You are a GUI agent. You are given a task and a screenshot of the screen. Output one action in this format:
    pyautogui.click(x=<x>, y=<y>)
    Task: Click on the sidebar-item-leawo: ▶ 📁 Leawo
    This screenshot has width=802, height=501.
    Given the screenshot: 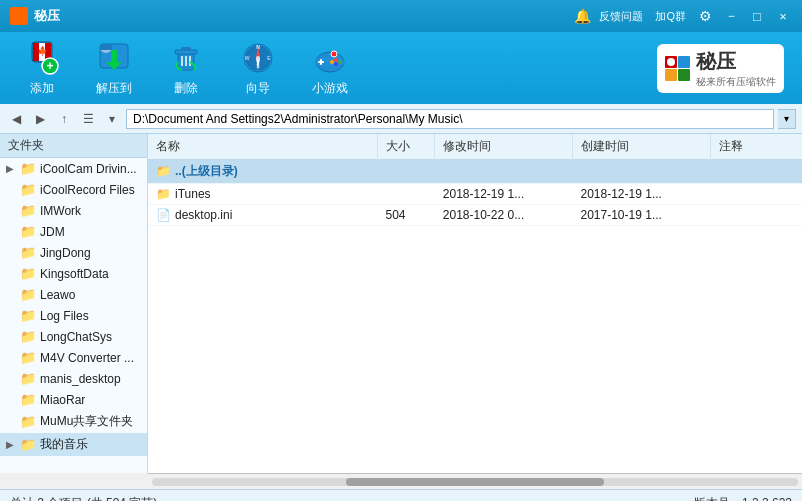 What is the action you would take?
    pyautogui.click(x=74, y=294)
    